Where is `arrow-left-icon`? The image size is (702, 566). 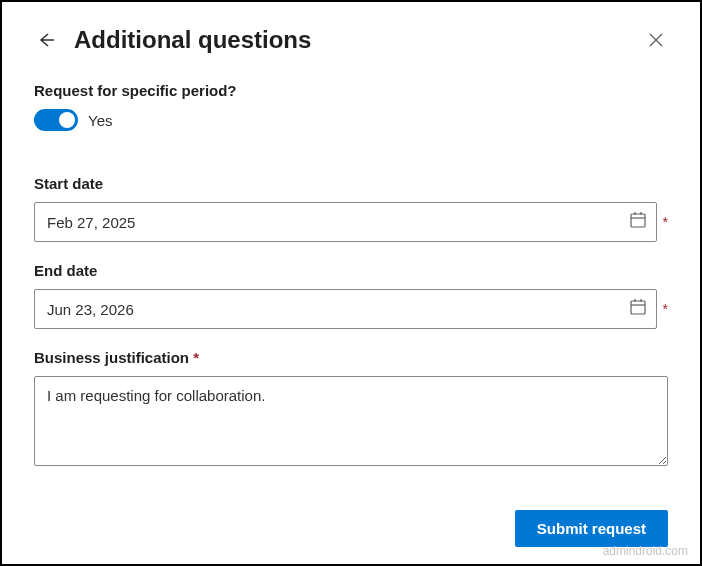
arrow-left-icon is located at coordinates (46, 40).